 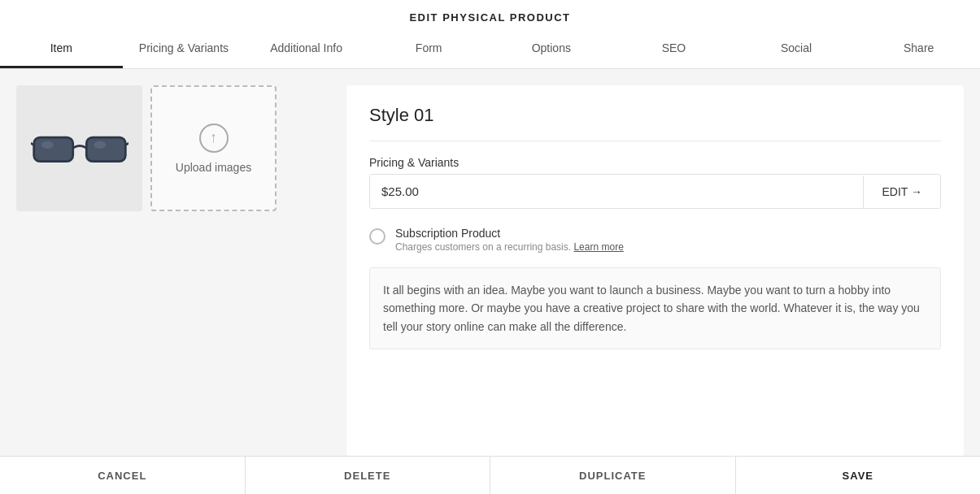 I want to click on subscription-sublabel: Charges customers on a recurring basis. …, so click(x=509, y=247).